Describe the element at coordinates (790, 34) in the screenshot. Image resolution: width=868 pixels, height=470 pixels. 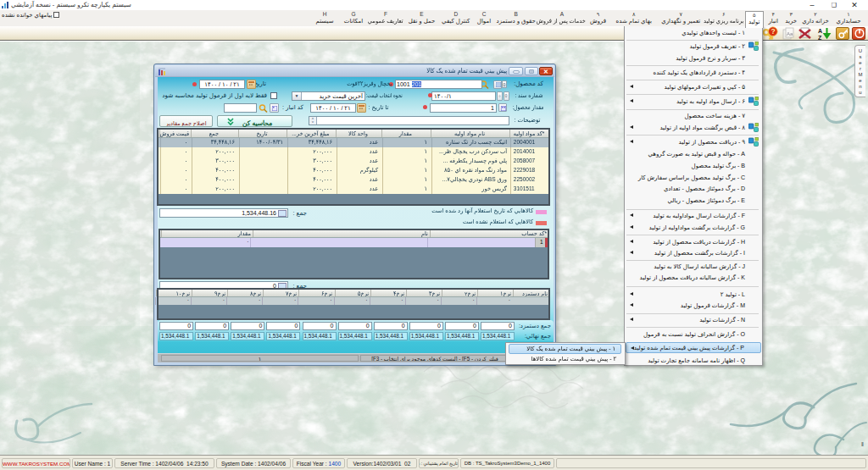
I see `svg-text: Aa` at that location.